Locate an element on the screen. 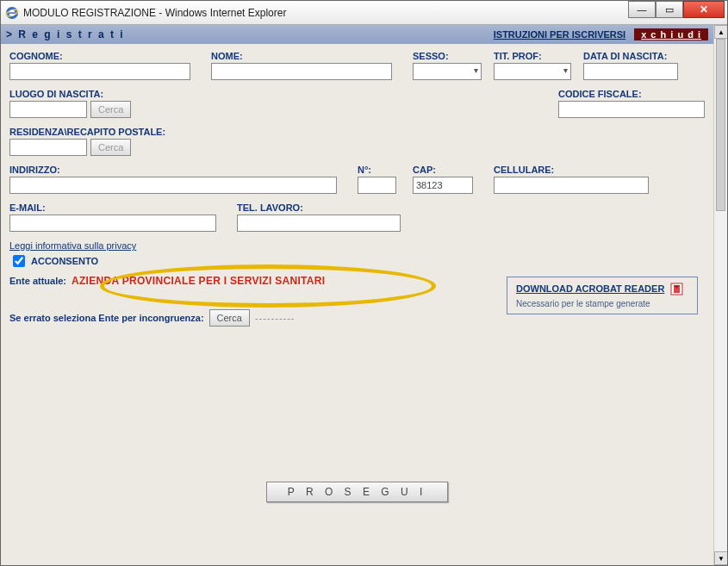 The height and width of the screenshot is (566, 728). scrollbar: ▲ ▼ is located at coordinates (720, 295).